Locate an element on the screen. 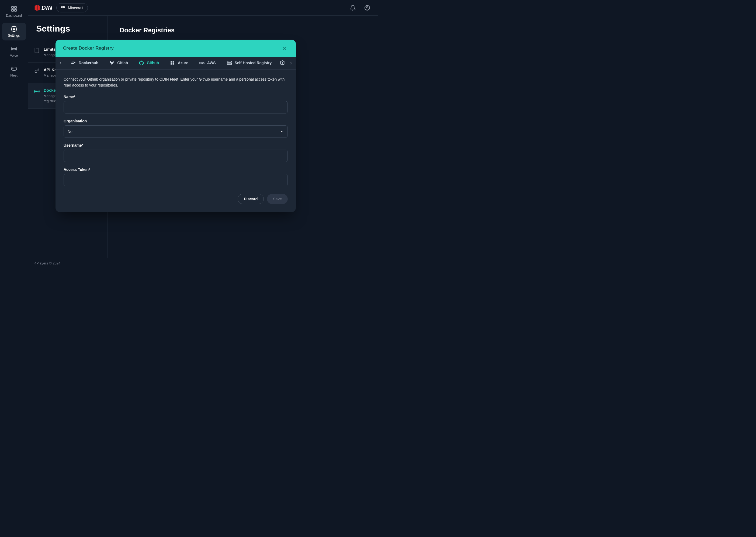 The height and width of the screenshot is (537, 756). create-registry-modal: Create Docker Registry Dockerhub is located at coordinates (176, 126).